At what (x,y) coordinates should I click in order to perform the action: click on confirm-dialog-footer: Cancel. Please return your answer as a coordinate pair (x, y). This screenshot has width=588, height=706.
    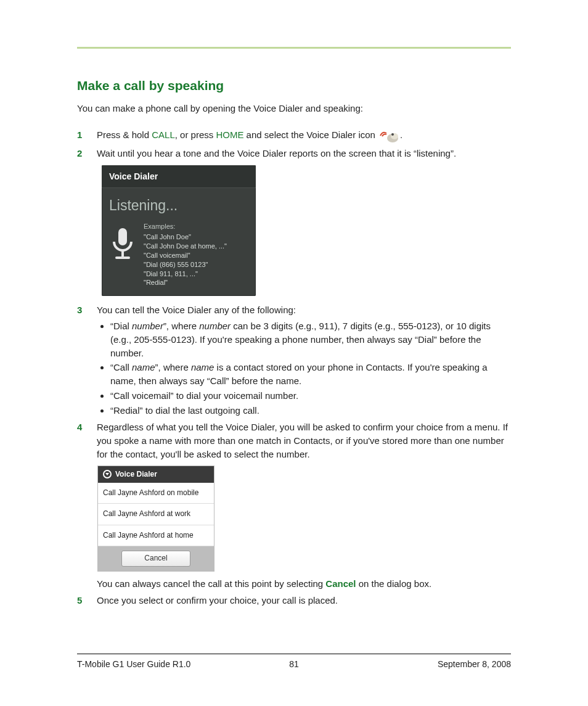
    Looking at the image, I should click on (156, 559).